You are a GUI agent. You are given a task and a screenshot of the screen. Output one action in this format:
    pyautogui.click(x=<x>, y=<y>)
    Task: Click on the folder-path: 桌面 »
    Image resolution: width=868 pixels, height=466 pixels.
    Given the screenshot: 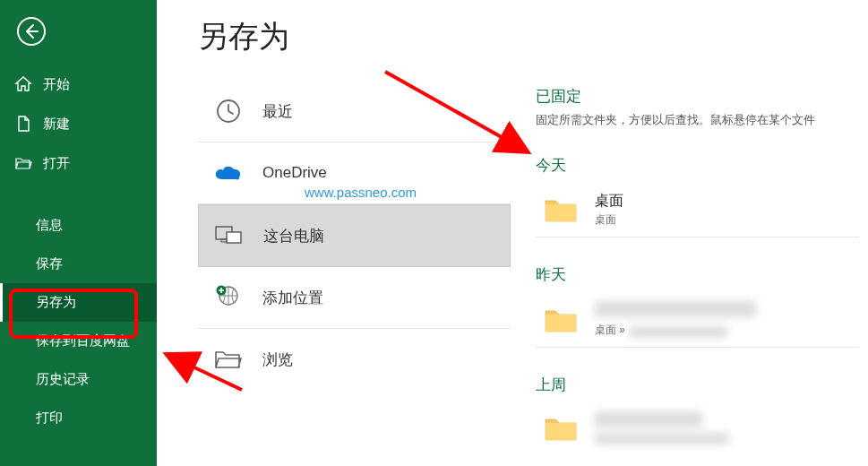 What is the action you would take?
    pyautogui.click(x=610, y=330)
    